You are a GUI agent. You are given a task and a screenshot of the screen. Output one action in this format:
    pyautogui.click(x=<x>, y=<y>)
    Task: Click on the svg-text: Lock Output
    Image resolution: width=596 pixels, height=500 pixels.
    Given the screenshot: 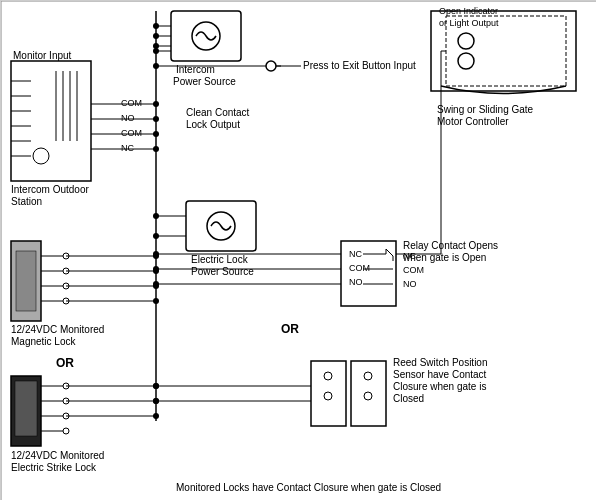 What is the action you would take?
    pyautogui.click(x=213, y=124)
    